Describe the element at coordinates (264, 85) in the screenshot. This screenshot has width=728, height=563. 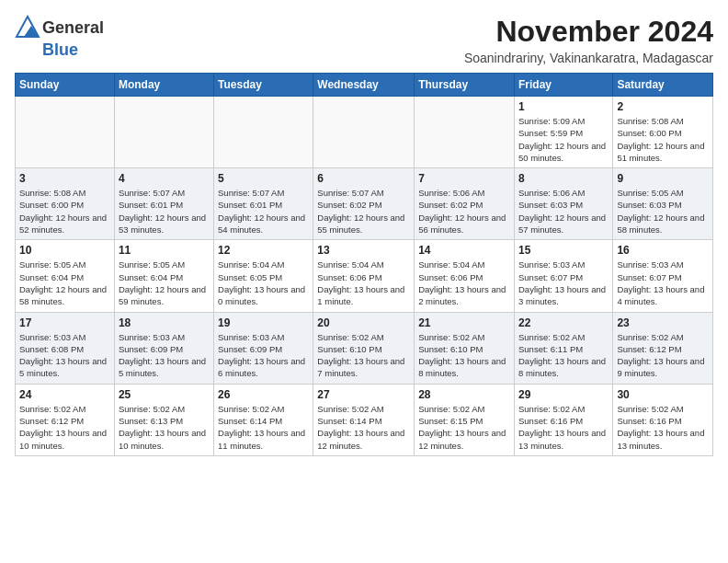
I see `calendar-header-tuesday: Tuesday` at that location.